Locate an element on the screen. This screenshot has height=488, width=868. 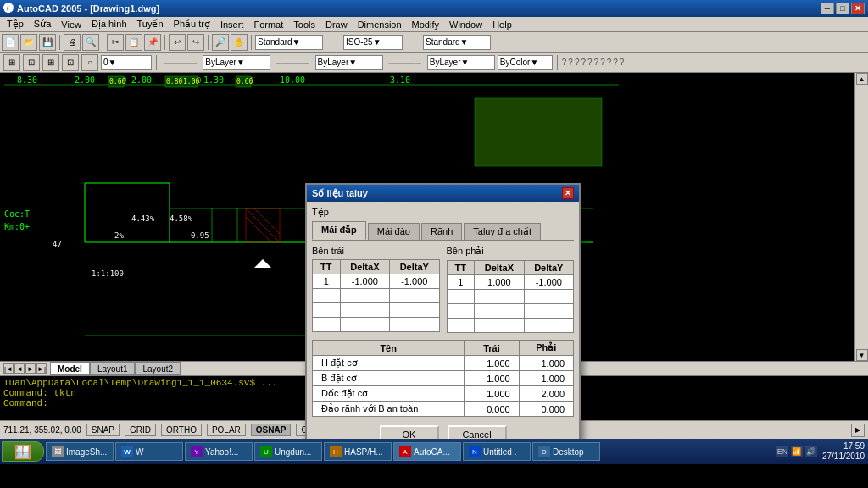
ungdun-label: Ungdun... is located at coordinates (293, 452).